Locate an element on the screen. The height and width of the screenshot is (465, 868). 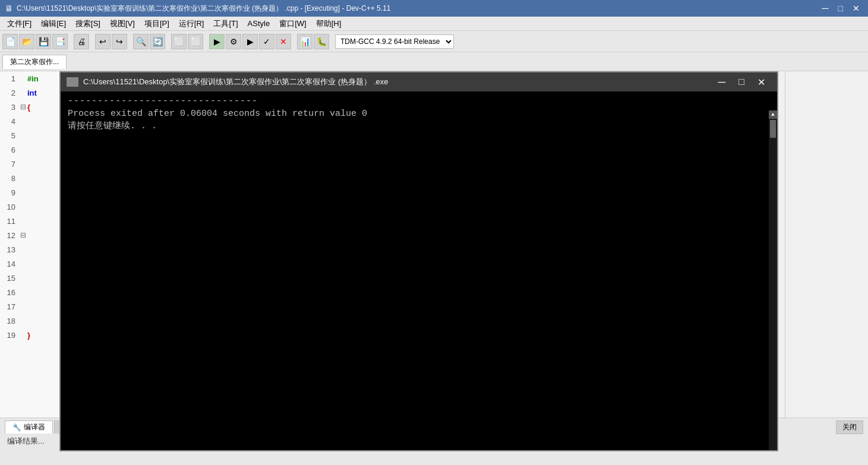
code-line-1: 1 #in is located at coordinates (33, 78).